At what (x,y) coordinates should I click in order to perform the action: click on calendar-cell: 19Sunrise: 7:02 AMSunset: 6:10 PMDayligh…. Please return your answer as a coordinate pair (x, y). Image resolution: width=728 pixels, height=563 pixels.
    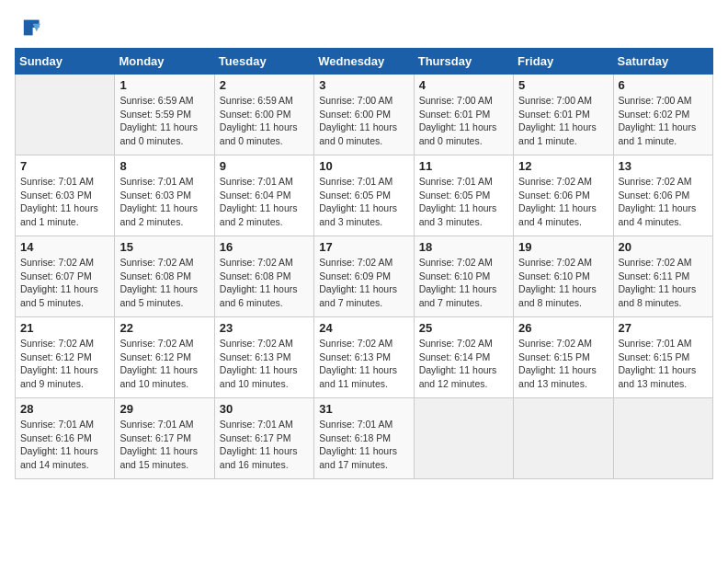
    Looking at the image, I should click on (563, 277).